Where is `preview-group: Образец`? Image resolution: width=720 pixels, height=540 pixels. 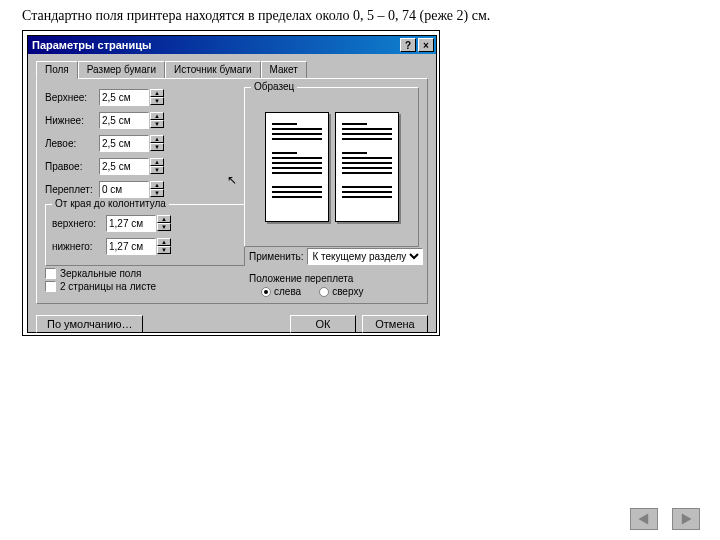
preview-group: Образец is located at coordinates (332, 167).